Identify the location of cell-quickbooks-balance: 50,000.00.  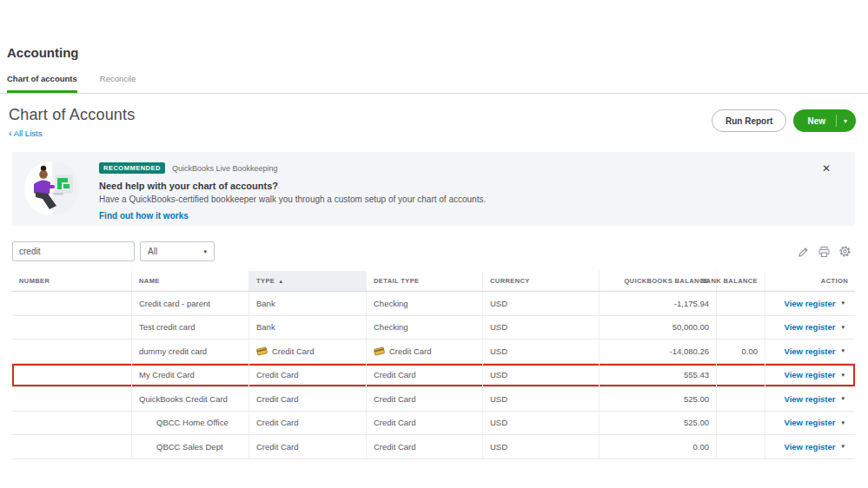
(659, 328).